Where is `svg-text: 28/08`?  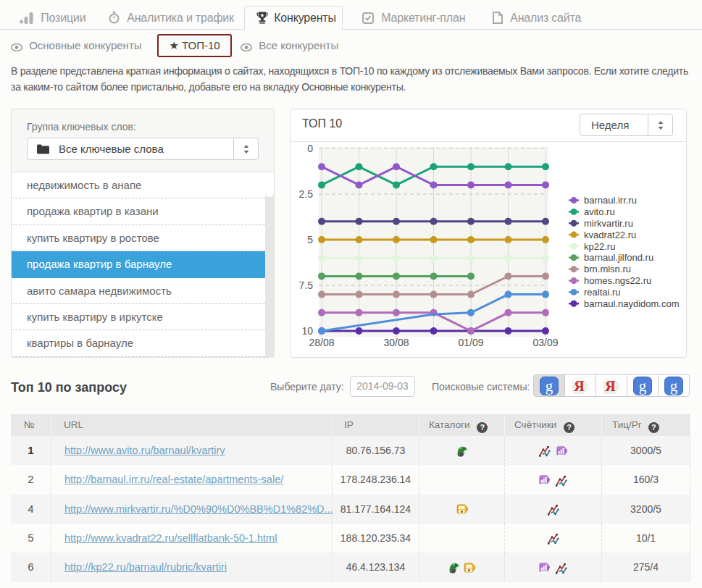 svg-text: 28/08 is located at coordinates (322, 343).